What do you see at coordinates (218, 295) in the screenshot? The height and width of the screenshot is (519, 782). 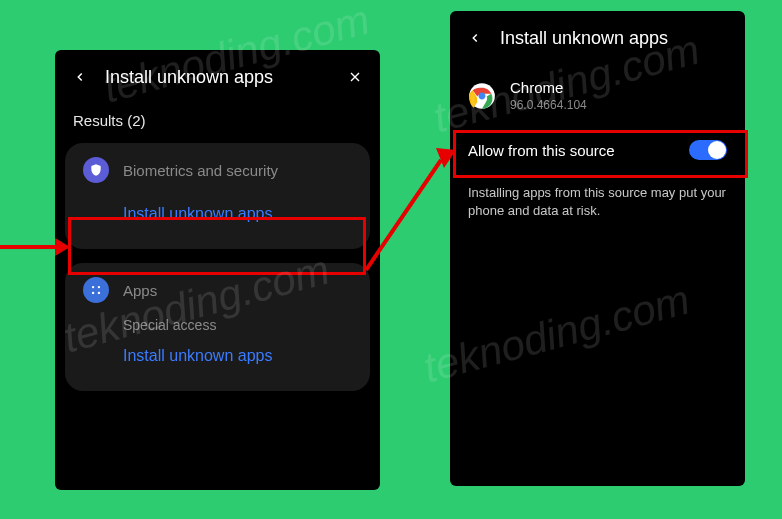 I see `card-header: Apps` at bounding box center [218, 295].